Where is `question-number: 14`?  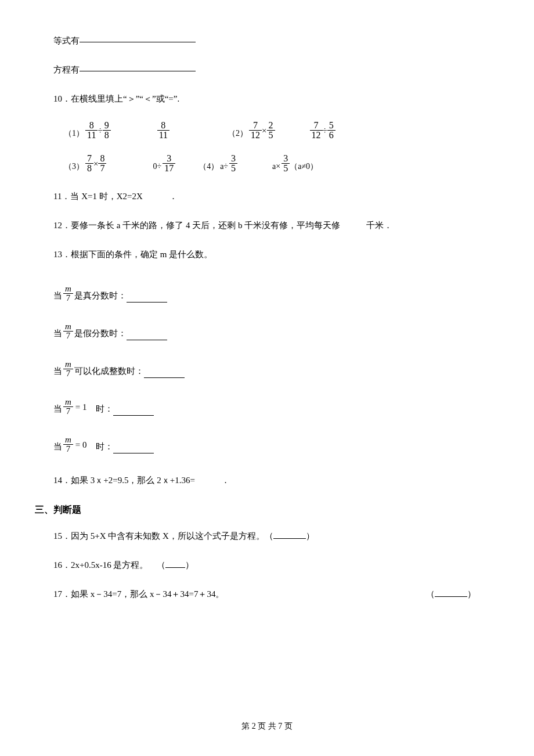 question-number: 14 is located at coordinates (58, 480).